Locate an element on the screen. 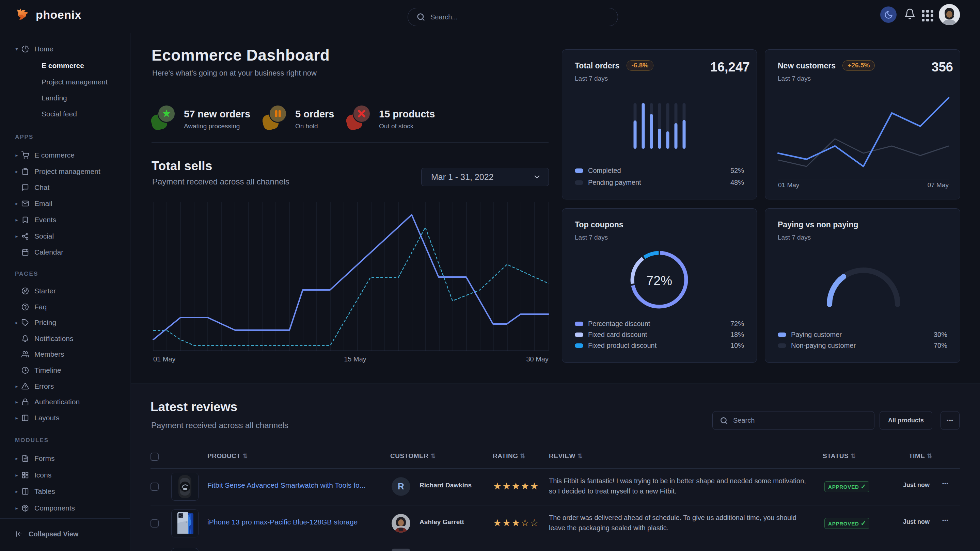  svg-text: 30 May is located at coordinates (537, 359).